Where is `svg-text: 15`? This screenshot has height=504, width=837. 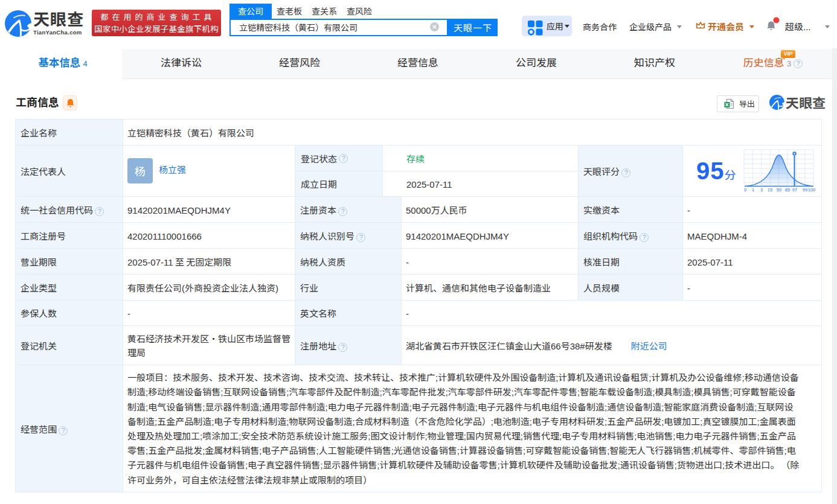 svg-text: 15 is located at coordinates (770, 190).